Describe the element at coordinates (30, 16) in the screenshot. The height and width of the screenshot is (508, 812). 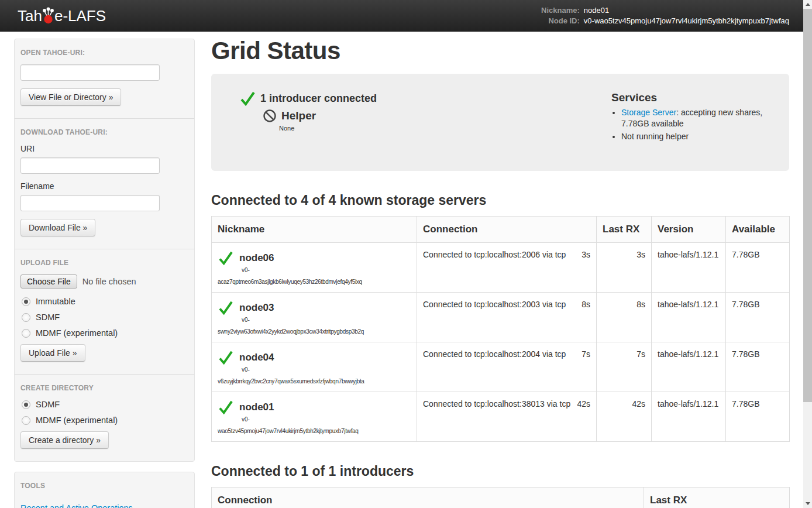
I see `logo-text-prefix: Tah` at that location.